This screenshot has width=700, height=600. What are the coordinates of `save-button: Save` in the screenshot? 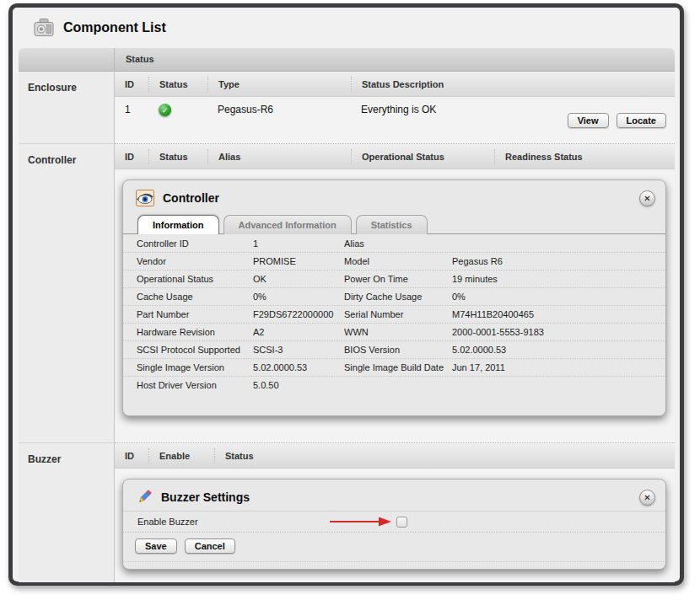 It's located at (156, 546).